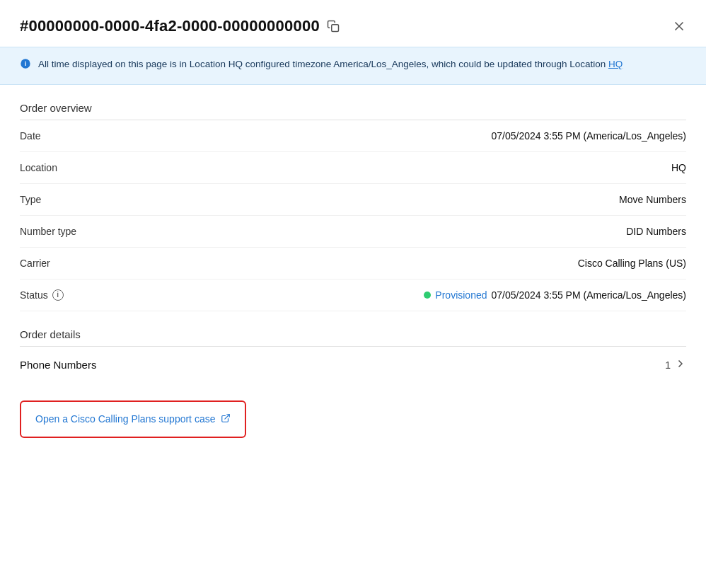  Describe the element at coordinates (353, 168) in the screenshot. I see `location-row: Location HQ` at that location.